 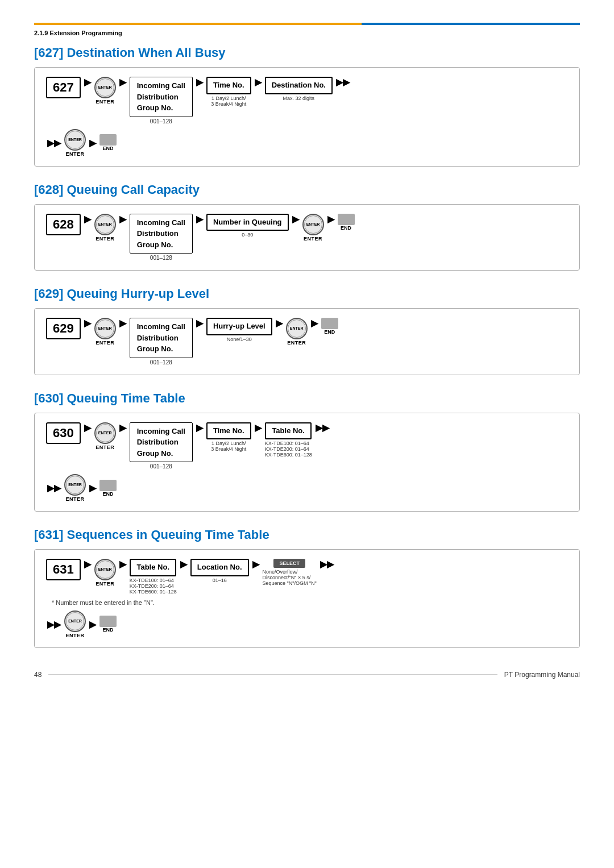 What do you see at coordinates (108, 624) in the screenshot?
I see `end-box-631: END` at bounding box center [108, 624].